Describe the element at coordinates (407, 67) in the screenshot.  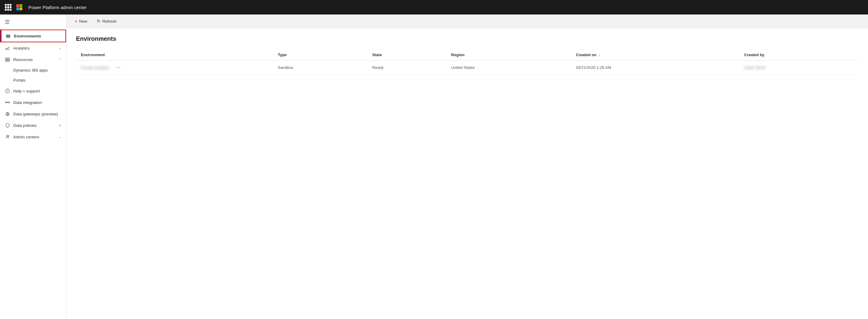
I see `cell-state: Ready` at that location.